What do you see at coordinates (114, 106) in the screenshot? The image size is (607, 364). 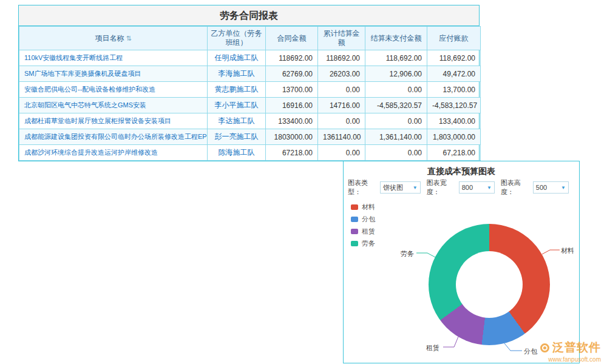 I see `cell-project: 北京朝阳区电气中芯特气系统之GMS安装` at bounding box center [114, 106].